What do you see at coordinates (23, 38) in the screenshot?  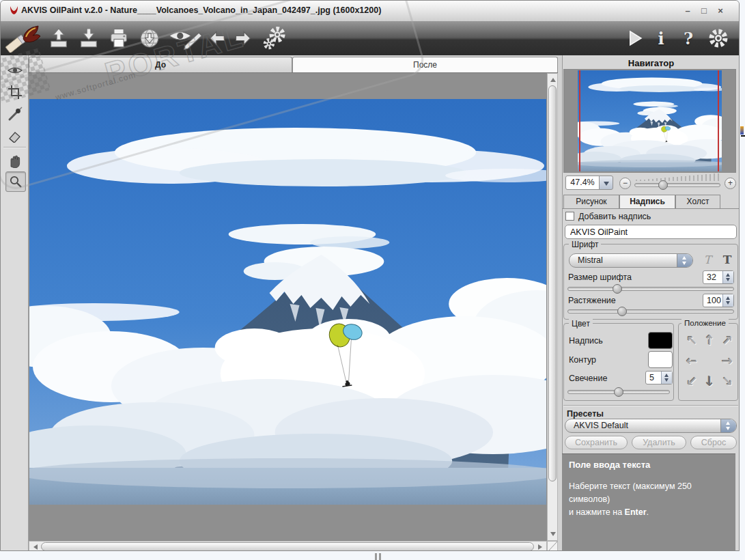 I see `oilpaint-brush-logo-icon` at bounding box center [23, 38].